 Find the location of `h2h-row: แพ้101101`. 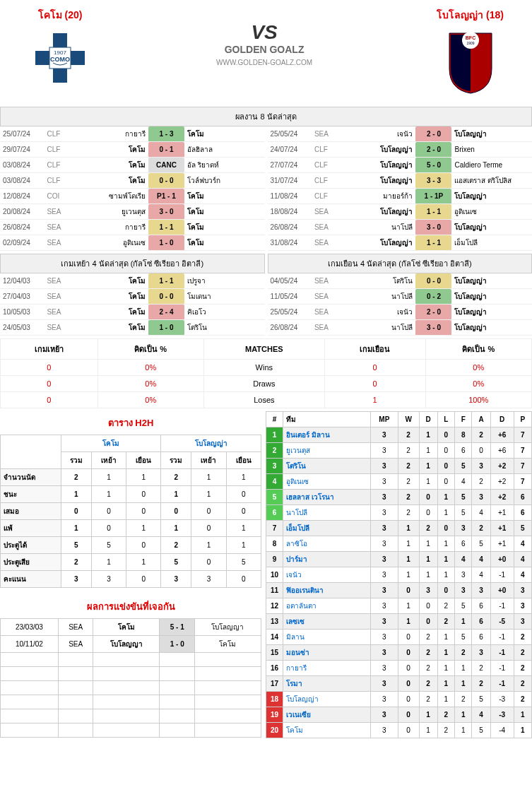

h2h-row: แพ้101101 is located at coordinates (131, 528).